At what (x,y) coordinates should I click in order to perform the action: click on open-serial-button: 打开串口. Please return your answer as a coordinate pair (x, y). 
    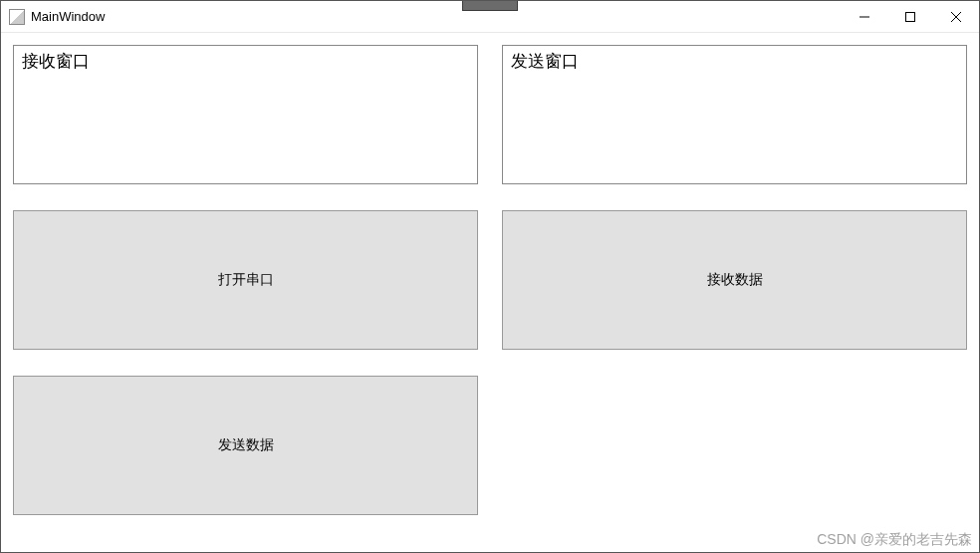
    Looking at the image, I should click on (245, 280).